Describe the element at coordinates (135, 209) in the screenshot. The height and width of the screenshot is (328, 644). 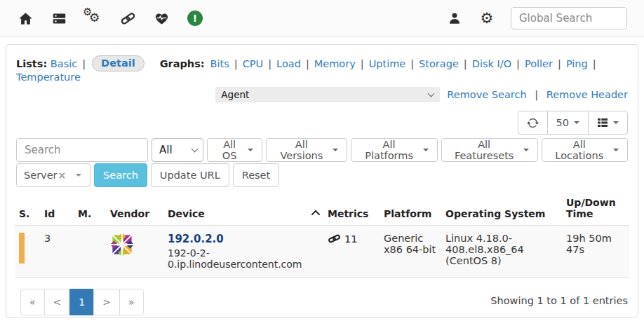
I see `col-vendor: Vendor` at that location.